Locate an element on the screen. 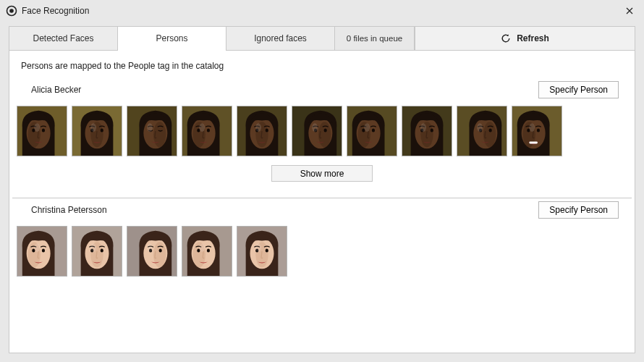 The image size is (644, 362). tab-detected-label: Detected Faces is located at coordinates (63, 38).